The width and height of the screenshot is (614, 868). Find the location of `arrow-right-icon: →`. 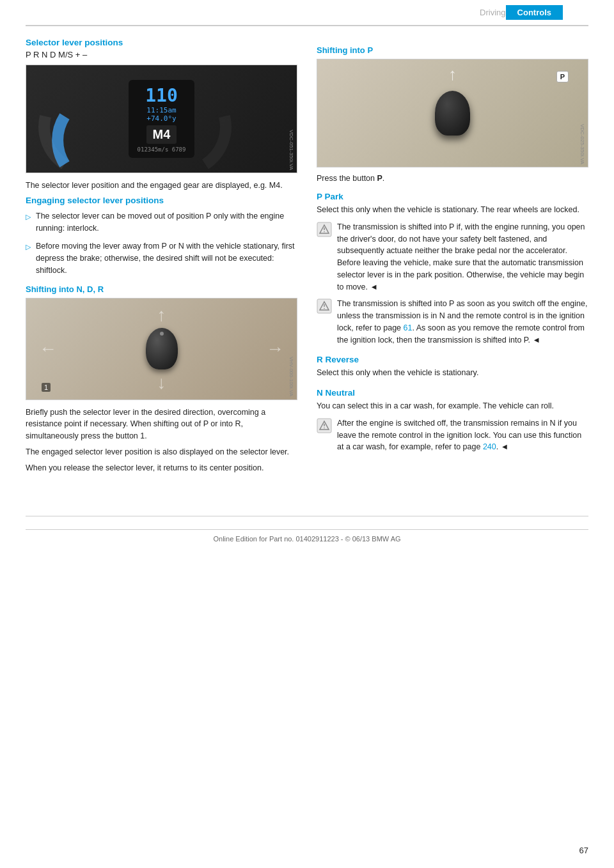

arrow-right-icon: → is located at coordinates (275, 349).